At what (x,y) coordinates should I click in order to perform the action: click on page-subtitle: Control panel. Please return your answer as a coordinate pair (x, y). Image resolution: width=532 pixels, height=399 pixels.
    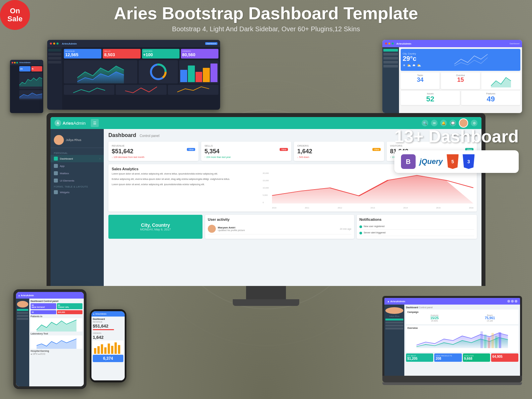
    Looking at the image, I should click on (150, 136).